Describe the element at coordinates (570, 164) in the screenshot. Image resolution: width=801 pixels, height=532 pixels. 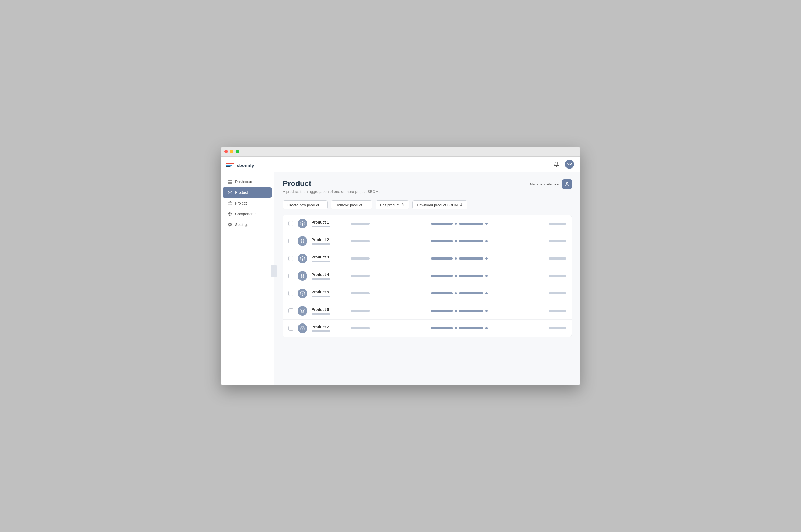
I see `avatar: VP` at that location.